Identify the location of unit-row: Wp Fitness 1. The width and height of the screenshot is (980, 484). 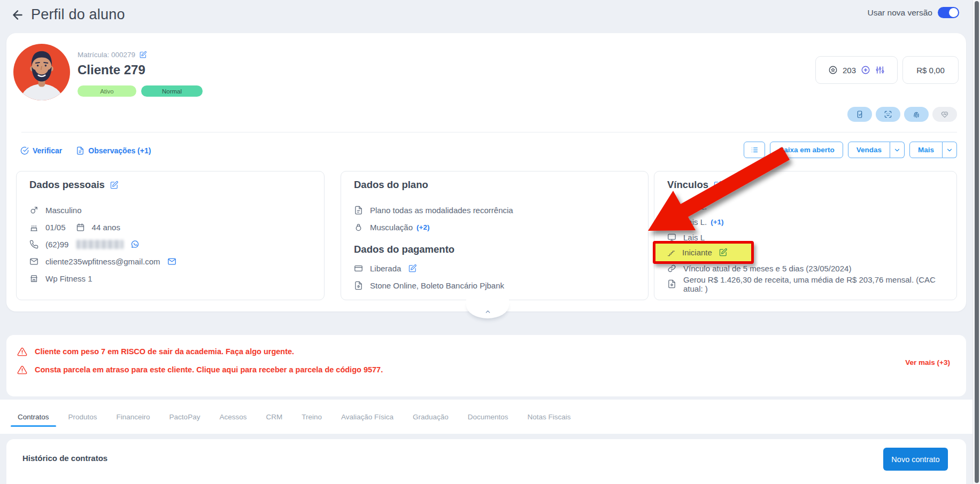
(170, 278).